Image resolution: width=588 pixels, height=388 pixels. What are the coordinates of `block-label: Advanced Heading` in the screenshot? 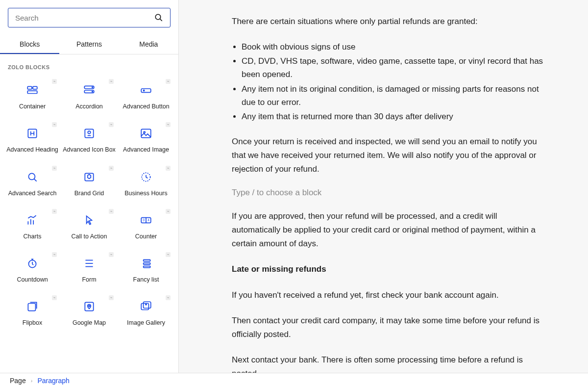 It's located at (32, 150).